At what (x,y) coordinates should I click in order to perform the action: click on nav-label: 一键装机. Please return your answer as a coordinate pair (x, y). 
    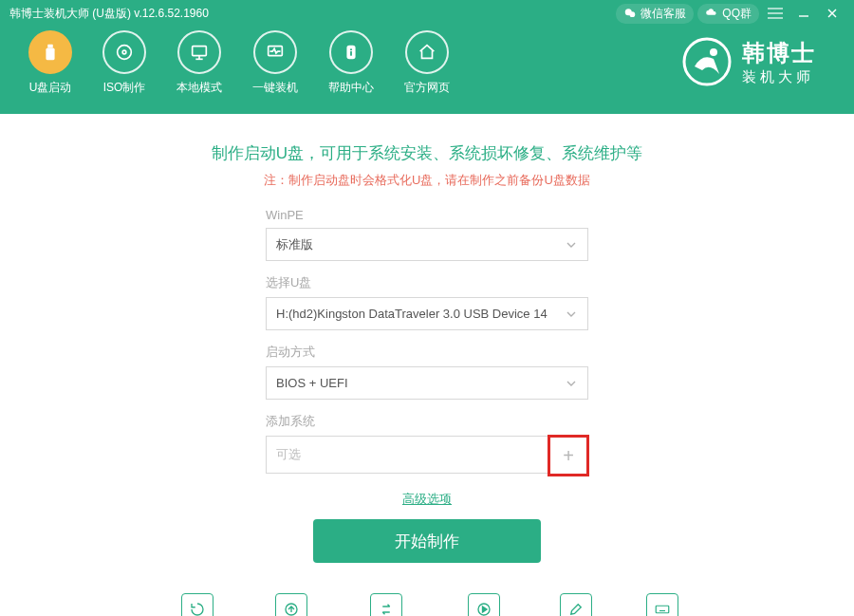
    Looking at the image, I should click on (275, 87).